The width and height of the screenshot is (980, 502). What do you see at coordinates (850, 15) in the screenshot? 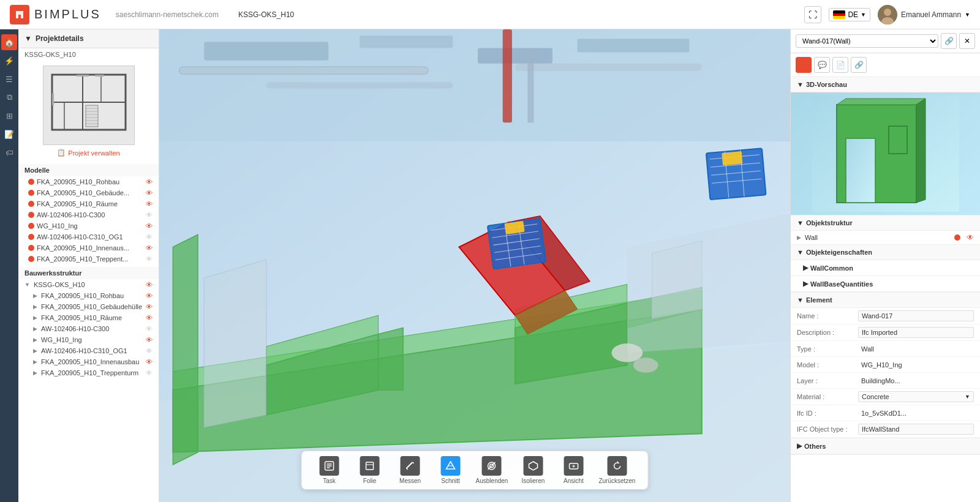
I see `language-selector: DE ▼` at bounding box center [850, 15].